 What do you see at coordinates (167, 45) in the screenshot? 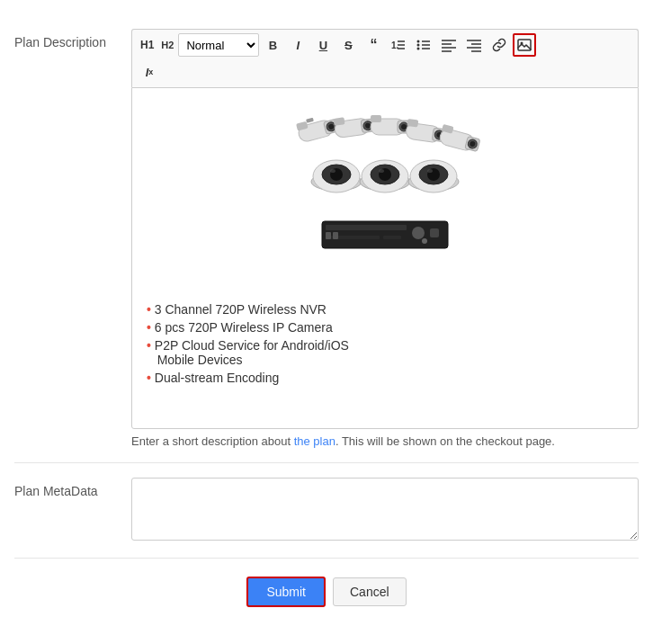
I see `toolbar-h2-button: H2` at bounding box center [167, 45].